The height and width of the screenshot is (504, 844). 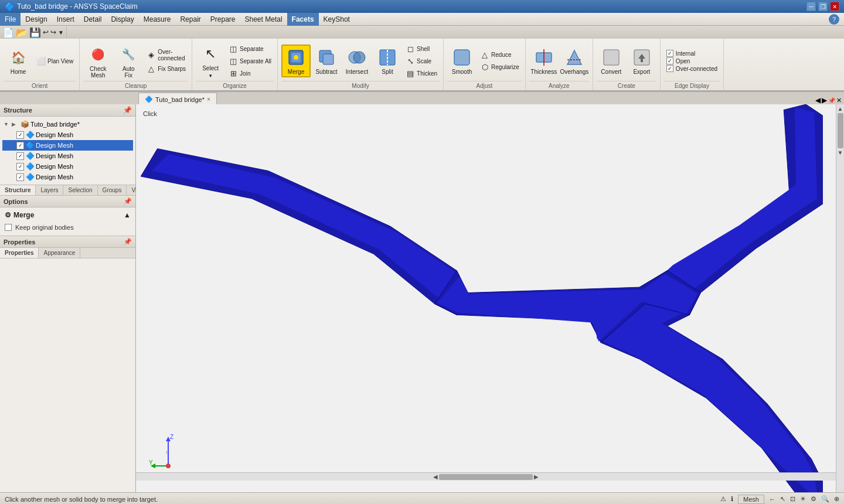 I want to click on new-icon: 📄, so click(x=8, y=33).